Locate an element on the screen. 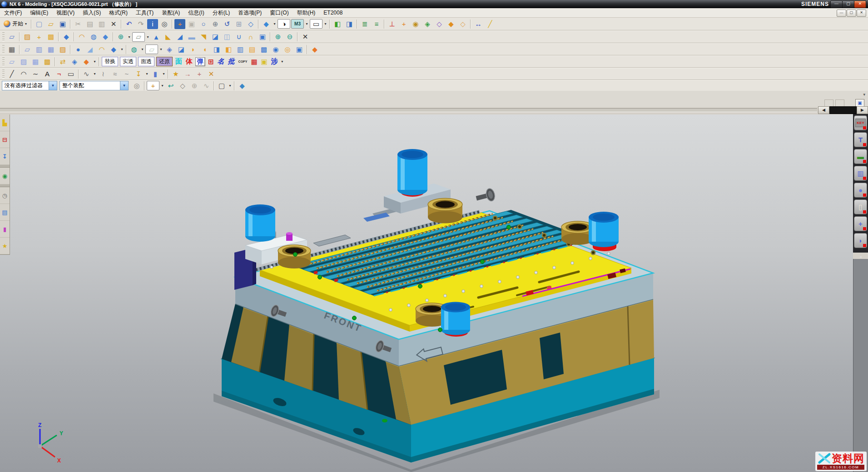 This screenshot has height=472, width=868. menu-item-1: 文件(F) is located at coordinates (13, 13).